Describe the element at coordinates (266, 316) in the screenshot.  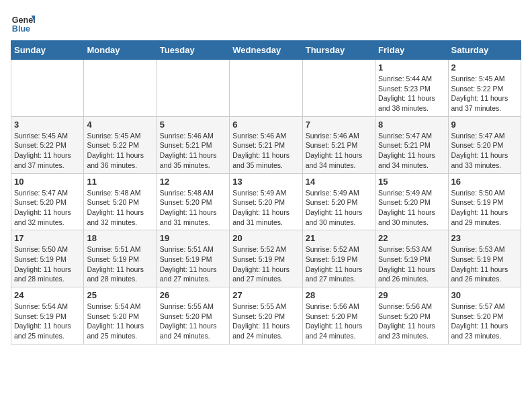
I see `calendar-week-5: 24Sunrise: 5:54 AMSunset: 5:19 PMDayligh…` at that location.